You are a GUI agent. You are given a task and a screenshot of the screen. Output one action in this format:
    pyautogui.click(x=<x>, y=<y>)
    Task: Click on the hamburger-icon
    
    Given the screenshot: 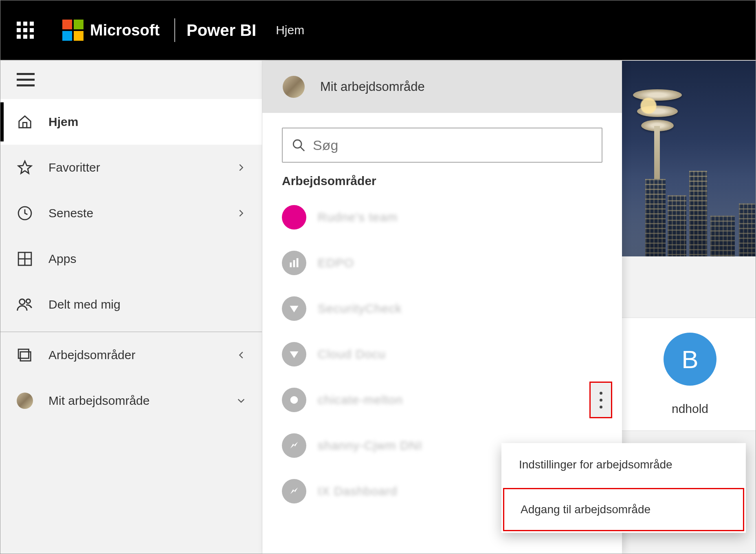 What is the action you would take?
    pyautogui.click(x=26, y=80)
    